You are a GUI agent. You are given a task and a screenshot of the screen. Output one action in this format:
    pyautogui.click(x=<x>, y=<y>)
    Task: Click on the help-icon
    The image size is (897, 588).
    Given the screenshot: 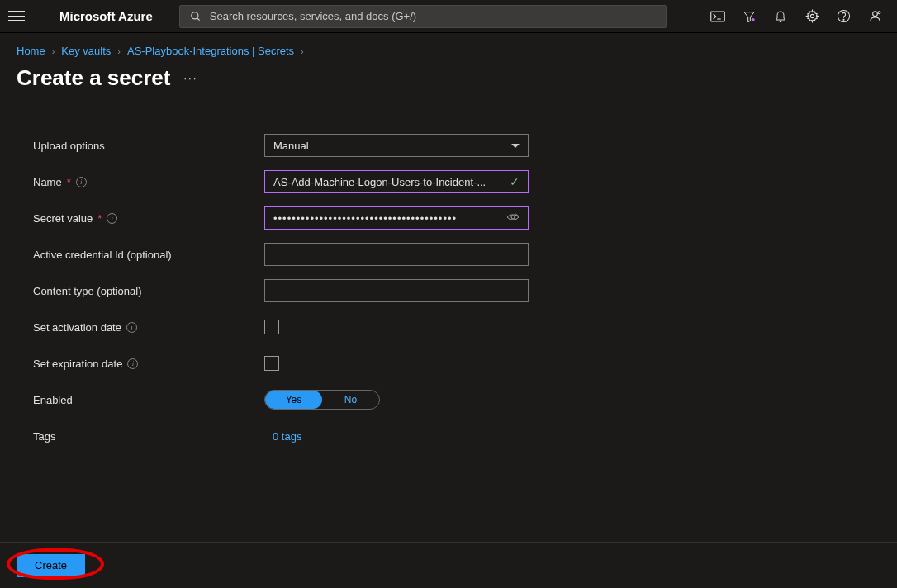 What is the action you would take?
    pyautogui.click(x=843, y=17)
    